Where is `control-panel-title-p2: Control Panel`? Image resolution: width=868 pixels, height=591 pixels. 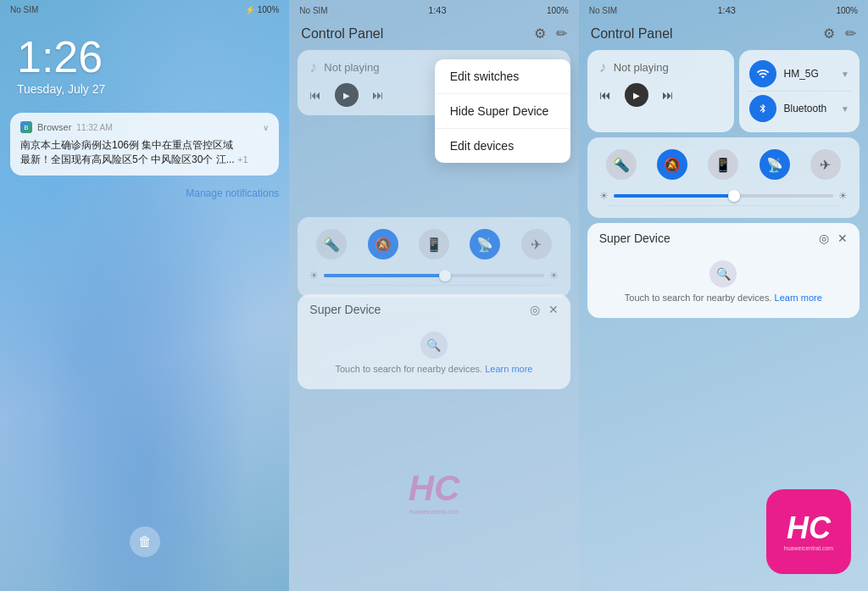 control-panel-title-p2: Control Panel is located at coordinates (342, 34).